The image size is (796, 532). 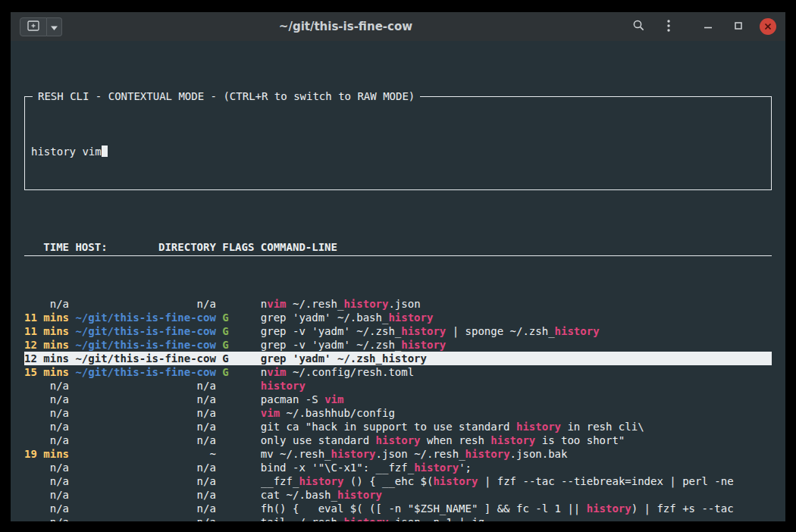 What do you see at coordinates (398, 331) in the screenshot?
I see `history-row: 11 mins~/git/this-is-fine-cowGgrep -v 'y…` at bounding box center [398, 331].